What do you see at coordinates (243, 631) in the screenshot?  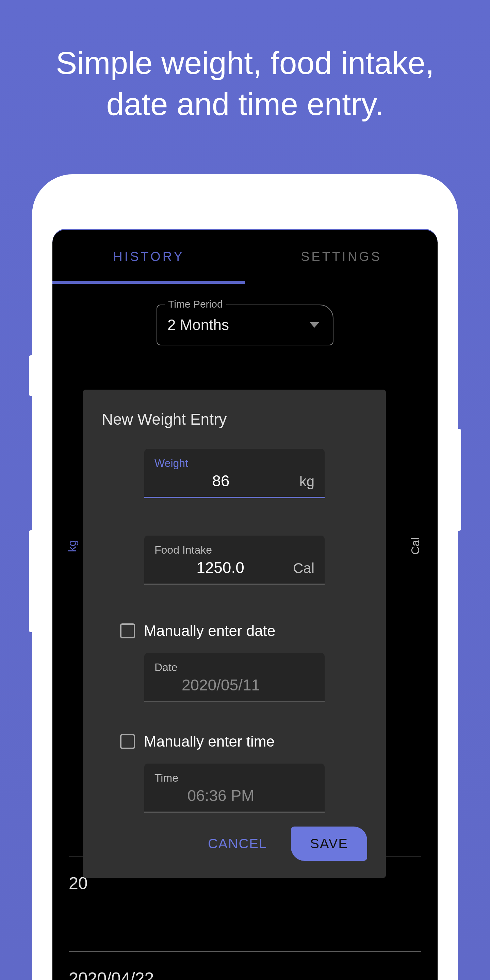 I see `manual-date-checkbox-row: Manually enter date` at bounding box center [243, 631].